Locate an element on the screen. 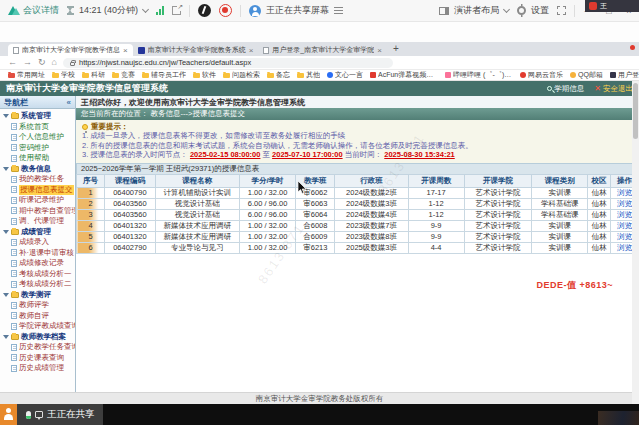 Image resolution: width=639 pixels, height=425 pixels. bookmark-item: QQ邮箱 is located at coordinates (586, 75).